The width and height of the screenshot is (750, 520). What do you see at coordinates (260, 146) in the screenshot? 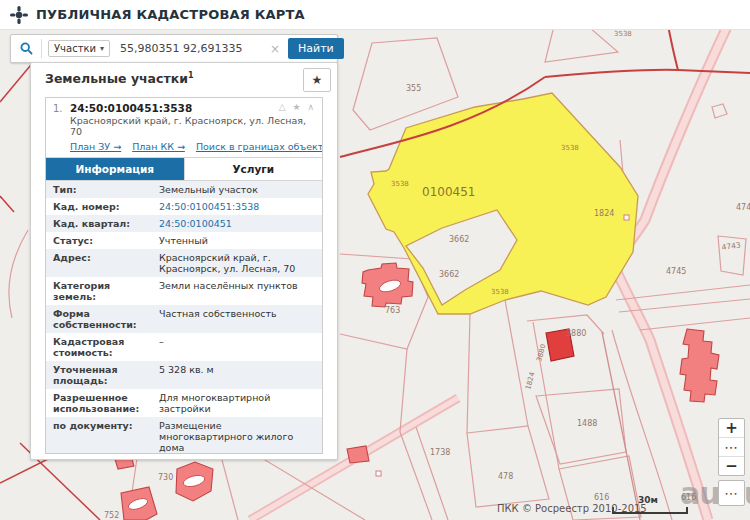
I see `search-in-bounds-link: Поиск в границах объекта →` at bounding box center [260, 146].